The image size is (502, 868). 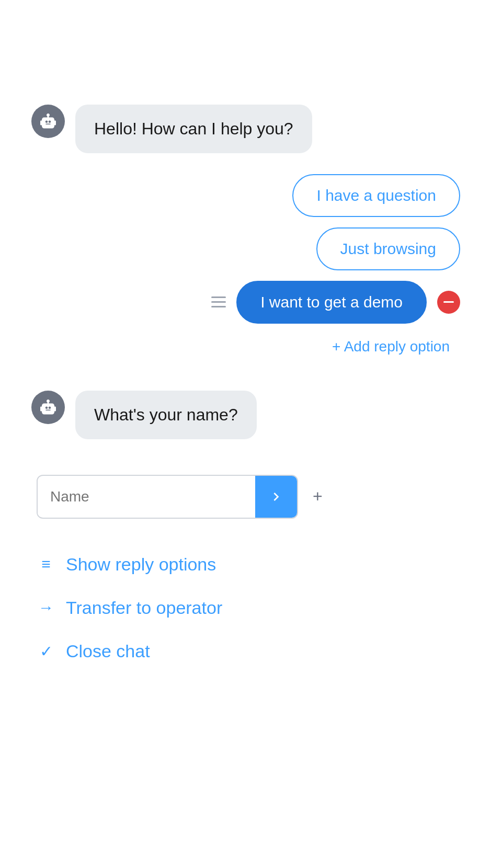 I want to click on input-submit-button, so click(x=276, y=497).